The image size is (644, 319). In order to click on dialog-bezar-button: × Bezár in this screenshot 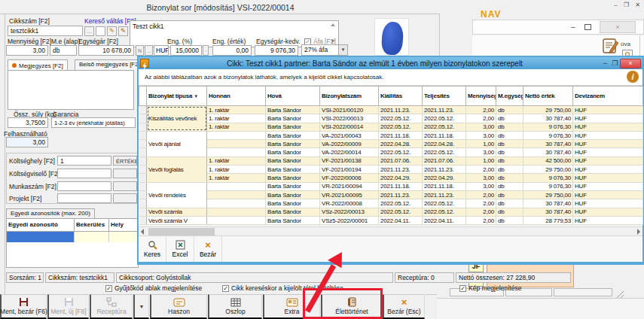, I will do `click(208, 249)`.